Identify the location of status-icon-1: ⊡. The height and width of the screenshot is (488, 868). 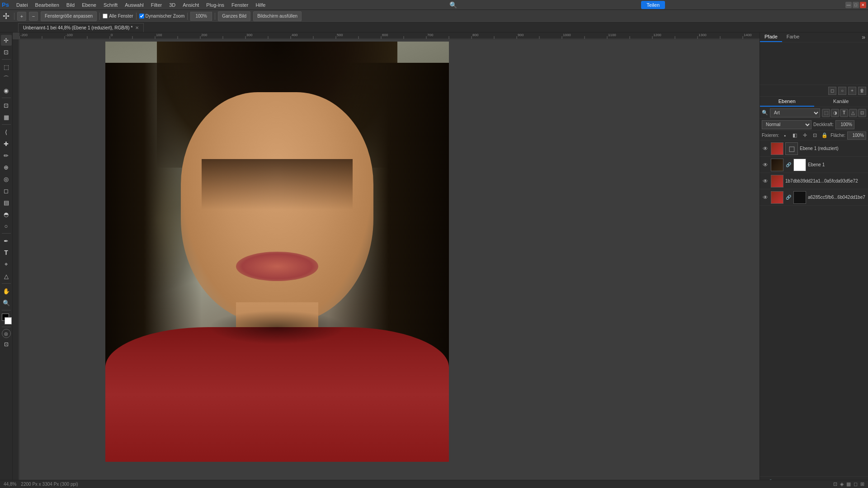
(835, 484).